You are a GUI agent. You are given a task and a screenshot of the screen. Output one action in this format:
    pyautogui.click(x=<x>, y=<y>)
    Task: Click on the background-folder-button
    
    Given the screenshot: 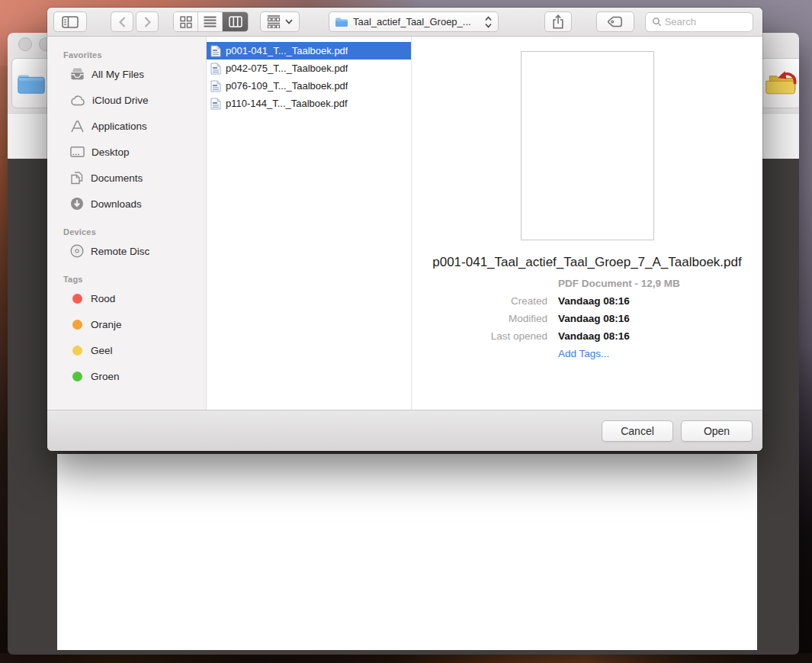 What is the action you would take?
    pyautogui.click(x=31, y=83)
    